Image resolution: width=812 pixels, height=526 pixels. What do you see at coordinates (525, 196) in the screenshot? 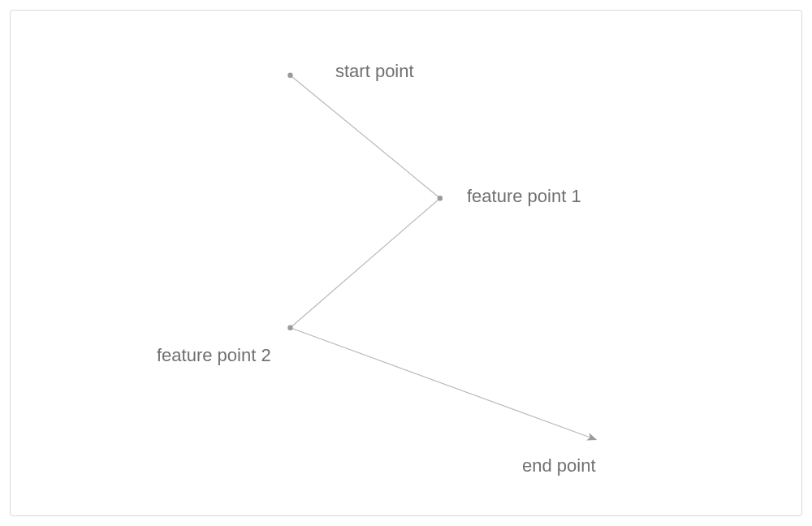
I see `feature-point-1-label: feature point 1` at bounding box center [525, 196].